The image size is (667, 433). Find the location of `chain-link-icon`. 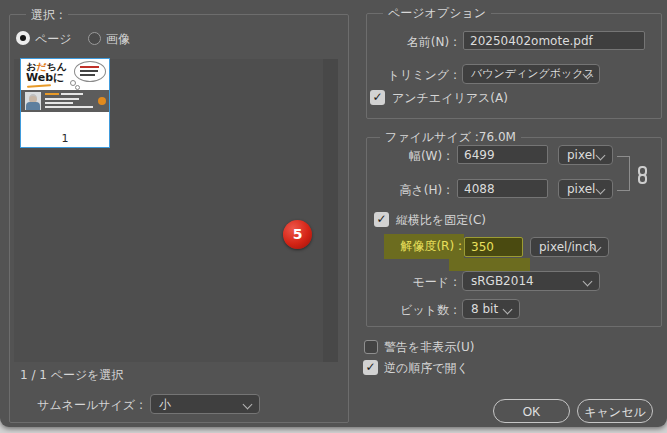

chain-link-icon is located at coordinates (642, 175).